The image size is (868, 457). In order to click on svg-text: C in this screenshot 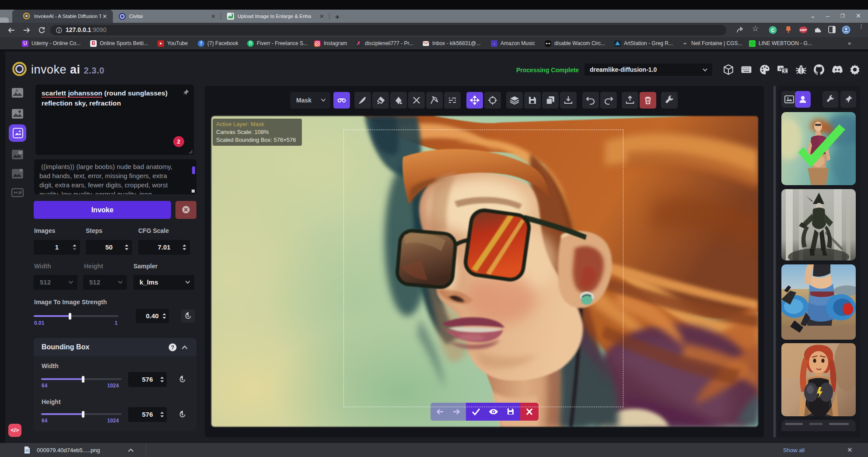, I will do `click(773, 30)`.